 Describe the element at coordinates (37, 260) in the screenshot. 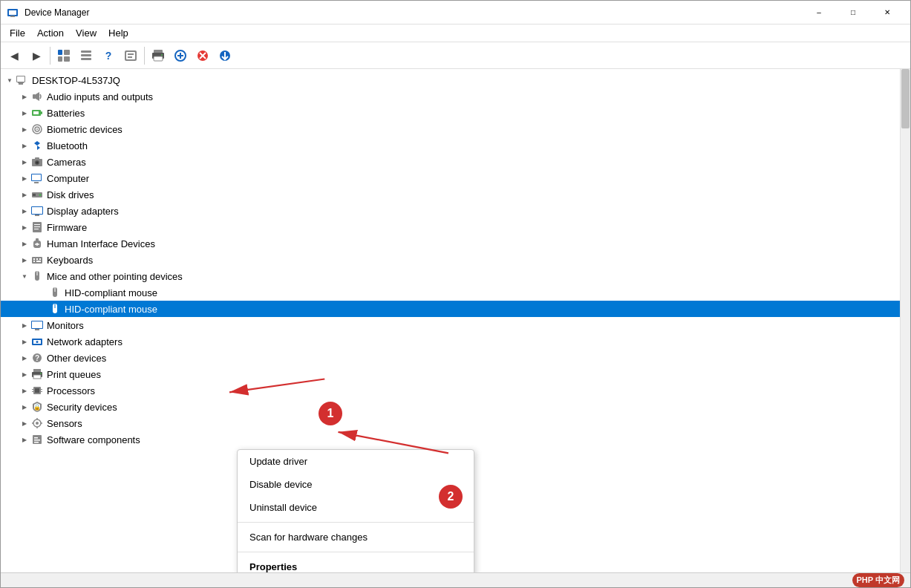

I see `keyboards-icon` at that location.